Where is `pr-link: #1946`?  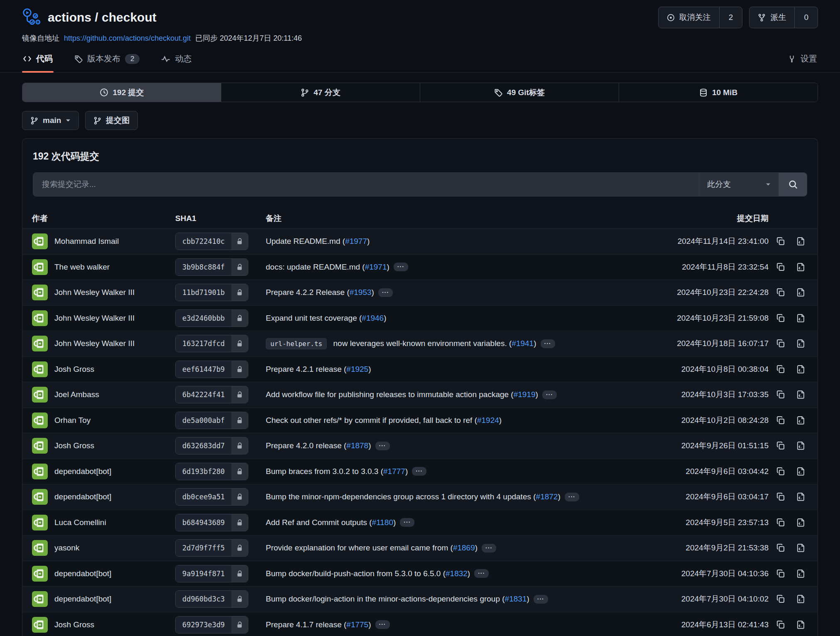 pr-link: #1946 is located at coordinates (373, 318).